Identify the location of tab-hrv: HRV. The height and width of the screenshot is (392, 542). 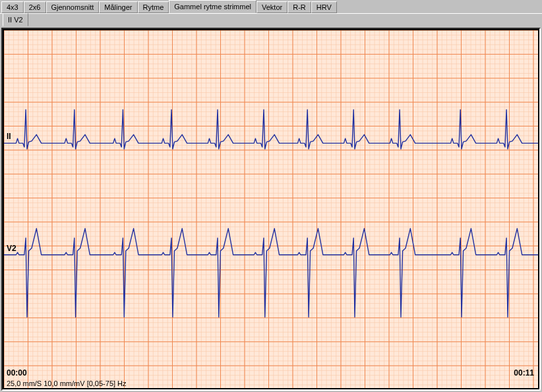
(324, 7).